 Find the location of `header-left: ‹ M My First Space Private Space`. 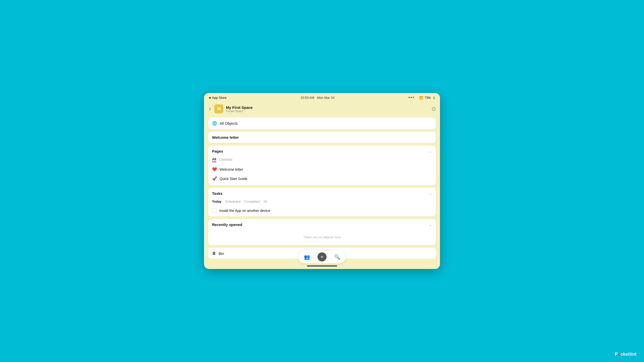

header-left: ‹ M My First Space Private Space is located at coordinates (230, 109).